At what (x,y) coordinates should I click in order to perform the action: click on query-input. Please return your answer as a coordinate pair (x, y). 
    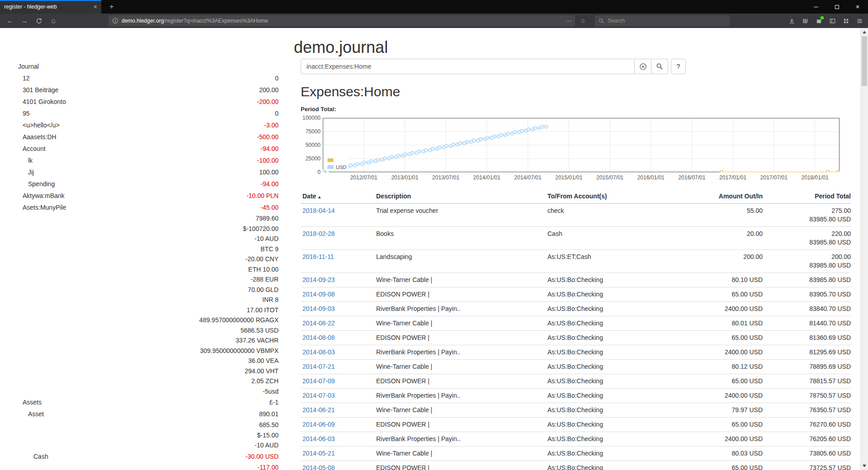
    Looking at the image, I should click on (467, 66).